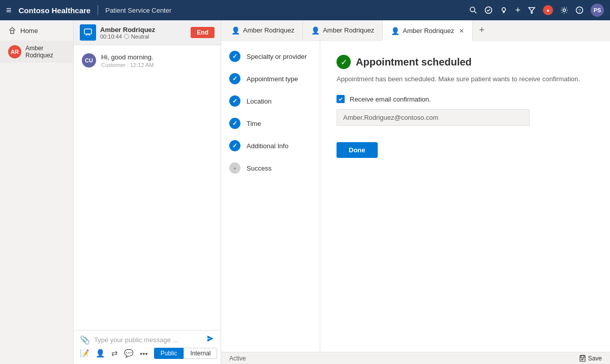 The width and height of the screenshot is (610, 364). I want to click on internal-toggle-button: Internal, so click(200, 353).